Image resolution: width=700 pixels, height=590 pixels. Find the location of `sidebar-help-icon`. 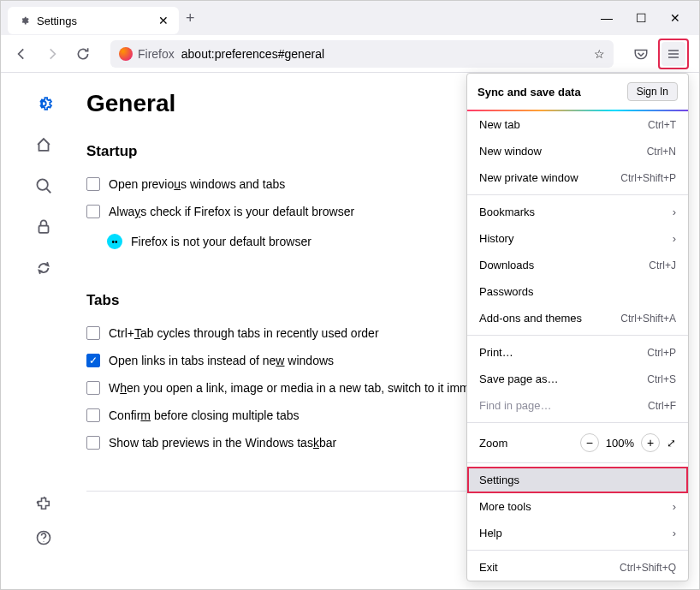

sidebar-help-icon is located at coordinates (44, 538).